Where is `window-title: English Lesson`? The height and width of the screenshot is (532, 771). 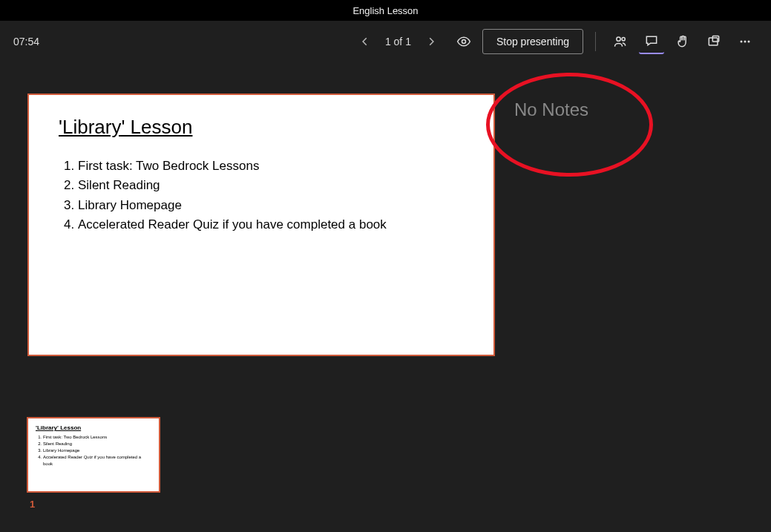 window-title: English Lesson is located at coordinates (386, 10).